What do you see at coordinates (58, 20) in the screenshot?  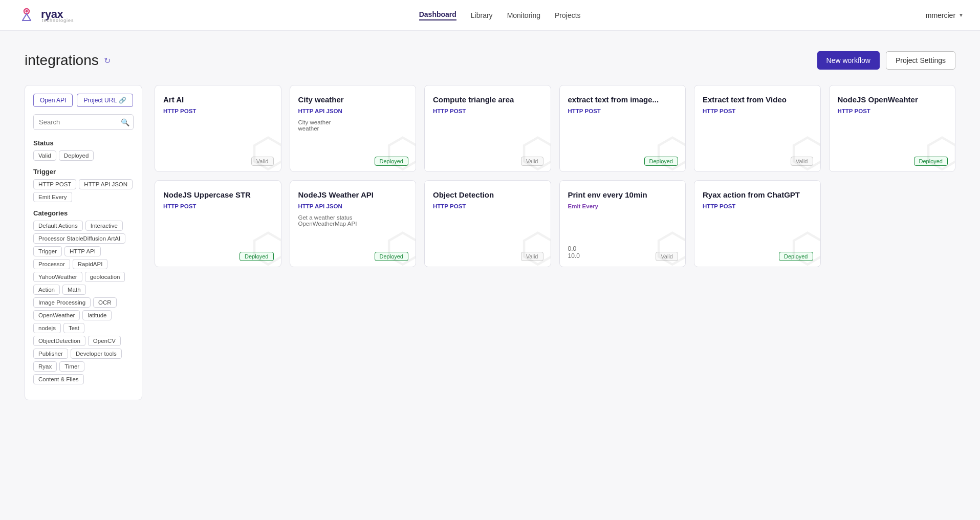 I see `logo-sub: technologies` at bounding box center [58, 20].